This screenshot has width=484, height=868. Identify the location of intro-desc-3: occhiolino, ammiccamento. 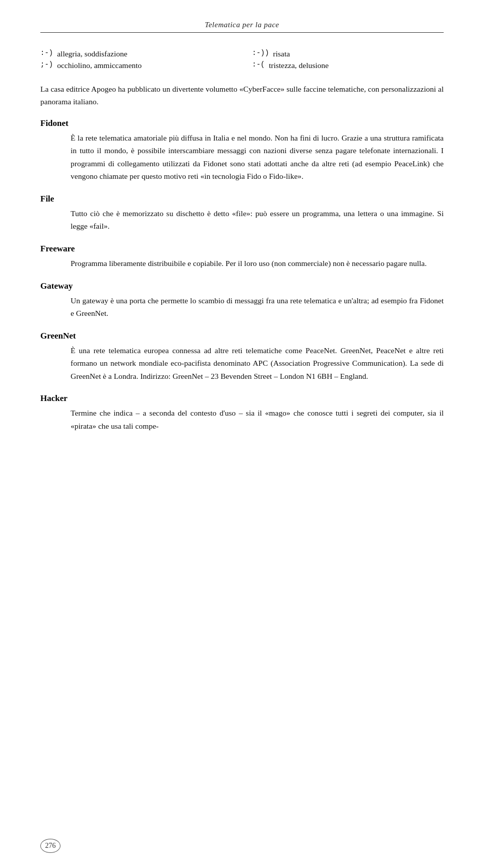
(99, 65).